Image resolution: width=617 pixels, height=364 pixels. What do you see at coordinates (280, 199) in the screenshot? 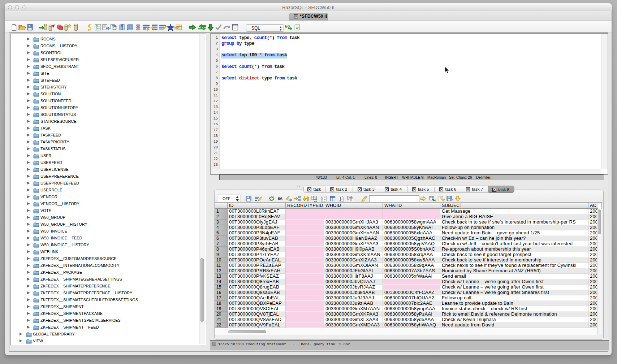
I see `svg-text: 66` at bounding box center [280, 199].